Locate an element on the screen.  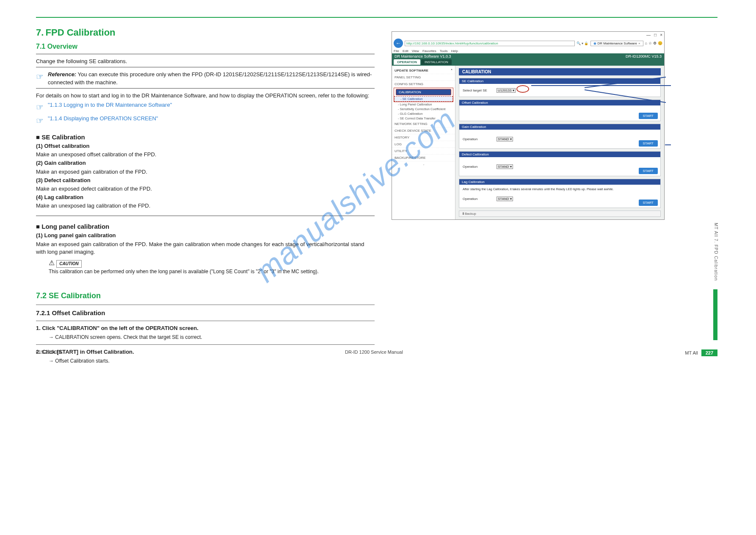
step-2-arrow: → Offset Calibration starts. is located at coordinates (212, 361).